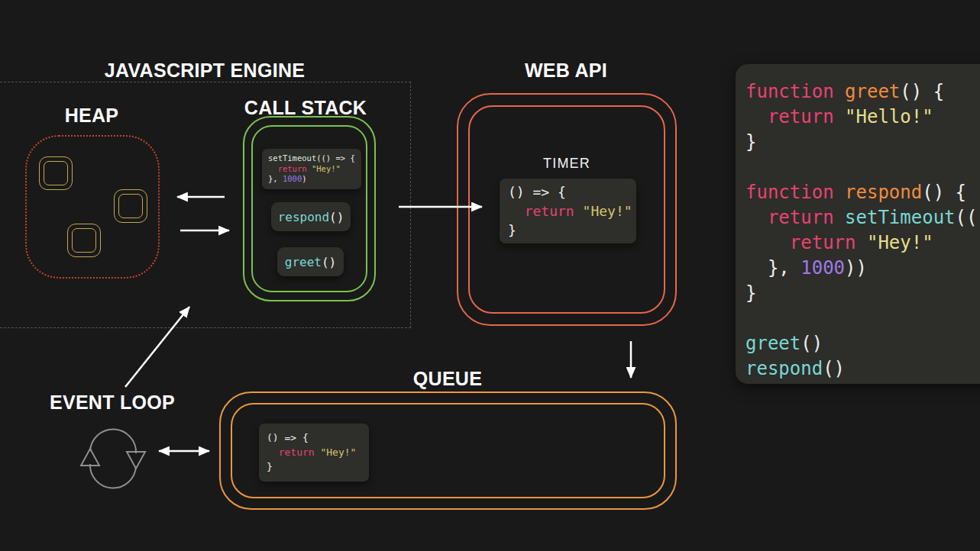 The image size is (980, 551). Describe the element at coordinates (314, 453) in the screenshot. I see `queue-callback-block: () => { return "Hey!"}` at that location.